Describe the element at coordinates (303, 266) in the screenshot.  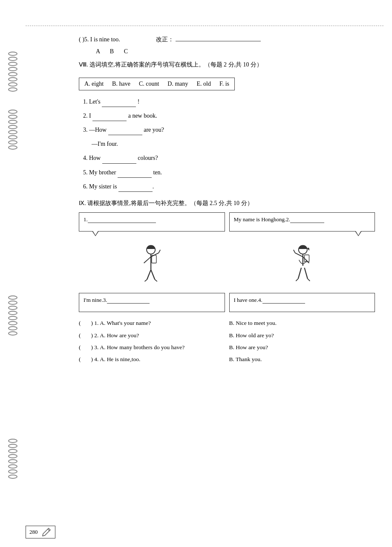
I see `figure-right` at that location.